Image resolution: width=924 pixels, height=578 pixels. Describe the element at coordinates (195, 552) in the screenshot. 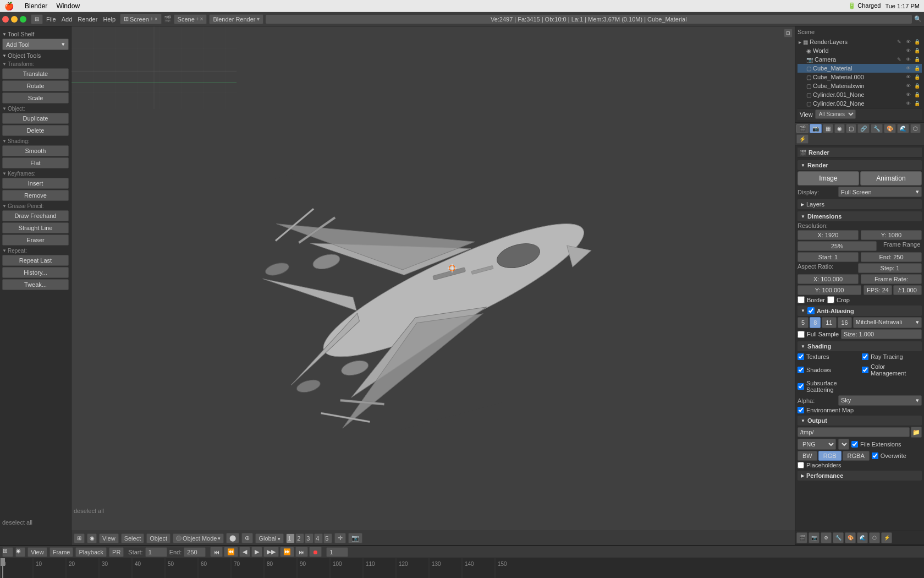

I see `end-frame-field: 250` at that location.